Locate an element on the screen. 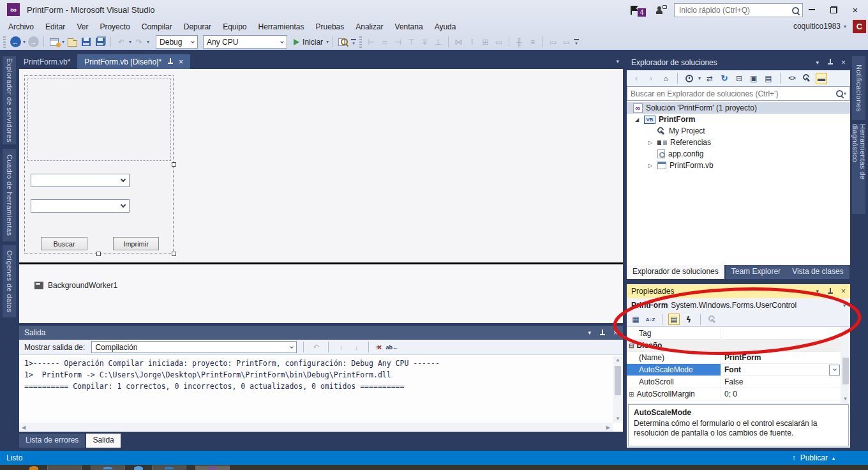 The image size is (868, 470). property-category-diseno: ⊟ Diseño is located at coordinates (734, 346).